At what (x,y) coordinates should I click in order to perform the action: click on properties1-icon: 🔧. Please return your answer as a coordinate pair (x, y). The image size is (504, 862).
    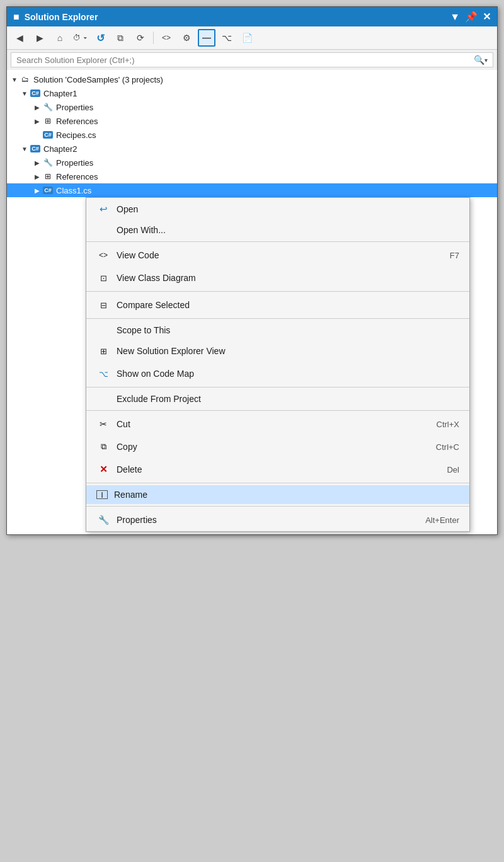
    Looking at the image, I should click on (48, 107).